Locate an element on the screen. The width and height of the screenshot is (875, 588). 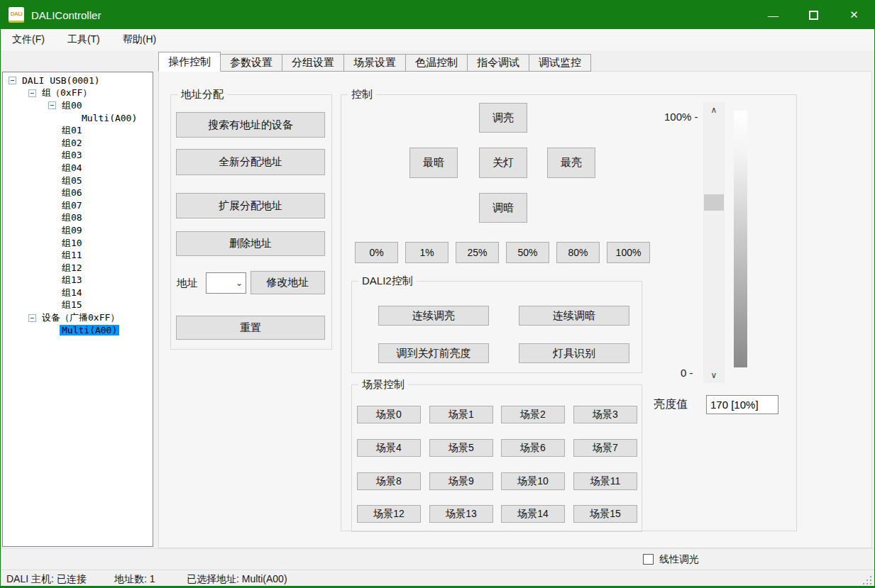
percent-button: 50% is located at coordinates (528, 253).